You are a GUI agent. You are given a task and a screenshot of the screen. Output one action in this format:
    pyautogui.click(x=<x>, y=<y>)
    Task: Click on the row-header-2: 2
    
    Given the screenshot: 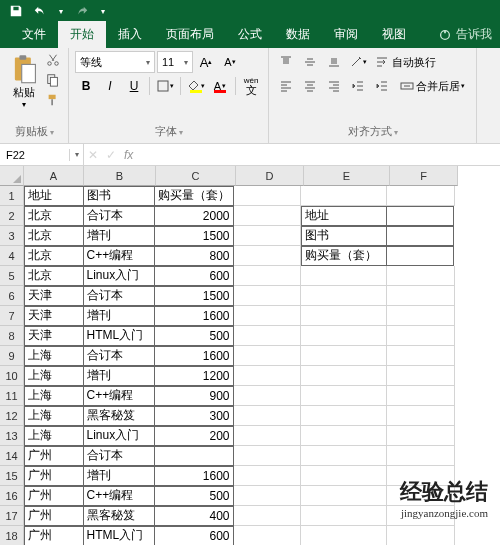 What is the action you would take?
    pyautogui.click(x=12, y=216)
    